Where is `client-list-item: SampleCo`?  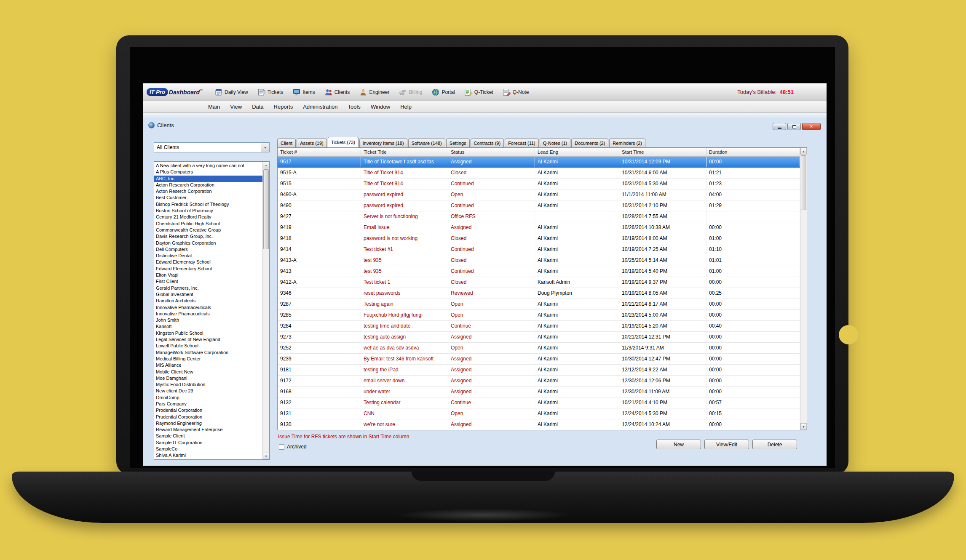 client-list-item: SampleCo is located at coordinates (208, 449).